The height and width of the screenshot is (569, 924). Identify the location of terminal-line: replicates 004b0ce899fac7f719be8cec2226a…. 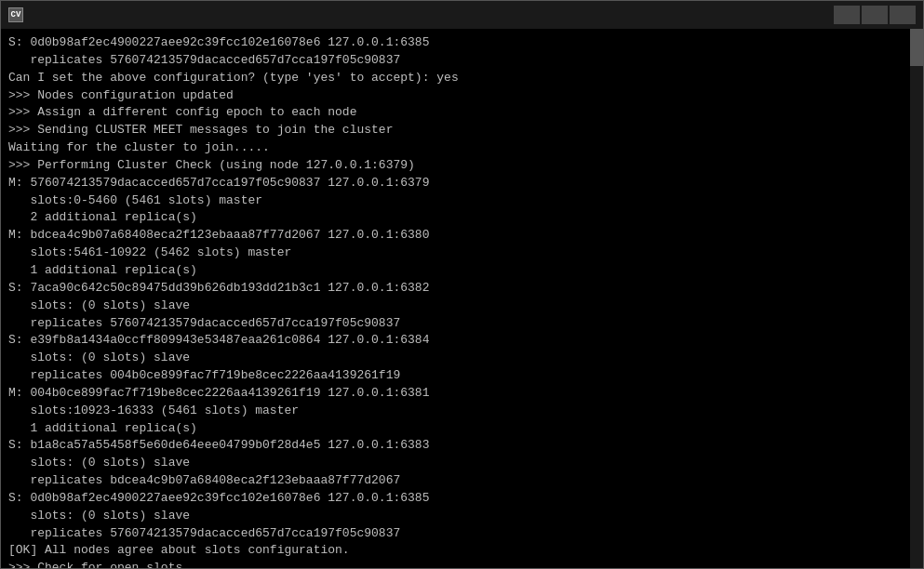
(462, 376).